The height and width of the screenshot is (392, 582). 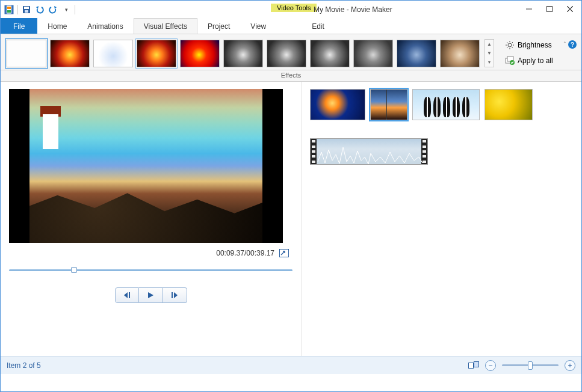 What do you see at coordinates (166, 26) in the screenshot?
I see `tab-label: Visual Effects` at bounding box center [166, 26].